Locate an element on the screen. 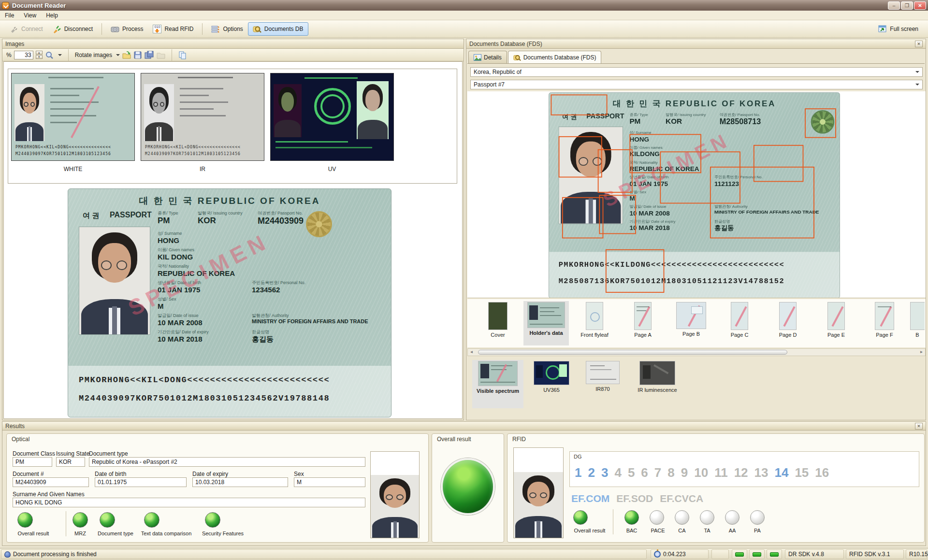  full-screen-button: Full screen is located at coordinates (898, 29).